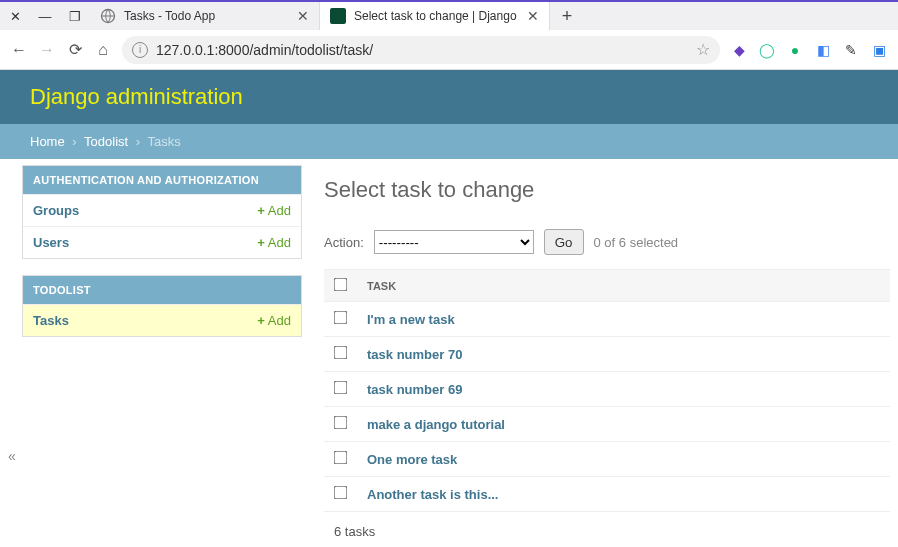 The height and width of the screenshot is (547, 898). What do you see at coordinates (767, 50) in the screenshot?
I see `extension-icon: ◯` at bounding box center [767, 50].